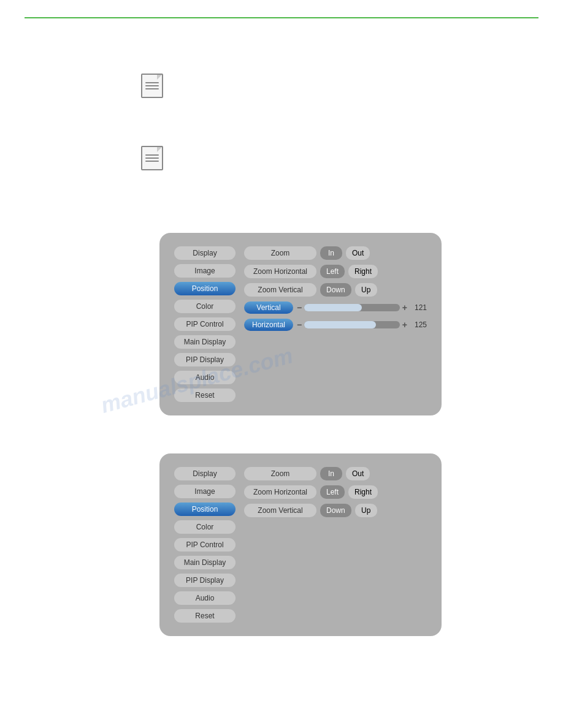 The width and height of the screenshot is (563, 728). Describe the element at coordinates (335, 545) in the screenshot. I see `osd-right-2: Zoom In Out Zoom Horizontal Left Right Z…` at that location.